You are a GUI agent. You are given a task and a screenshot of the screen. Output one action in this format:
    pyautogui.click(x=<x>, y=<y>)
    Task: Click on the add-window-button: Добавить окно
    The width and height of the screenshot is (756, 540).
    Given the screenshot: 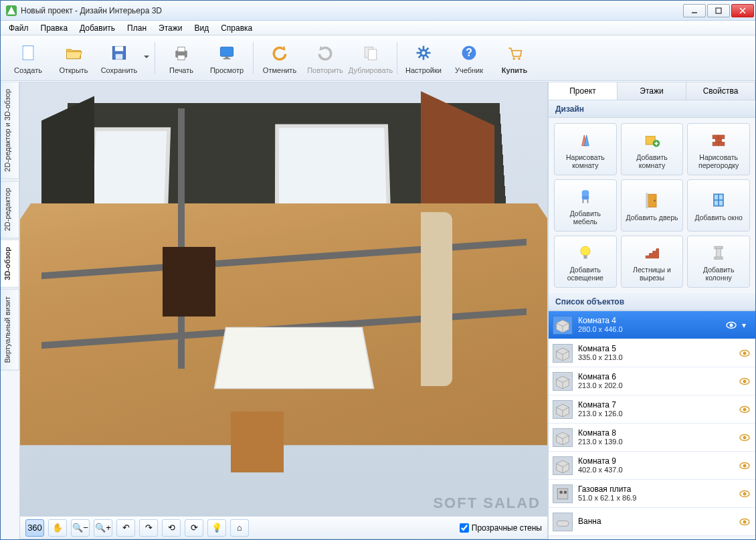 What is the action you would take?
    pyautogui.click(x=719, y=205)
    